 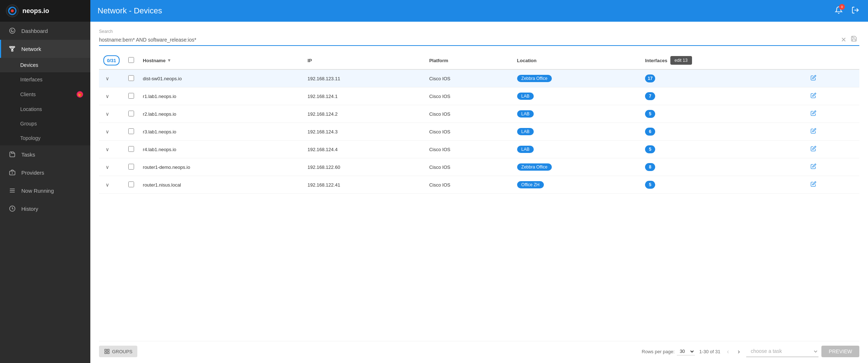 I want to click on th-expand: 0/31, so click(x=111, y=61).